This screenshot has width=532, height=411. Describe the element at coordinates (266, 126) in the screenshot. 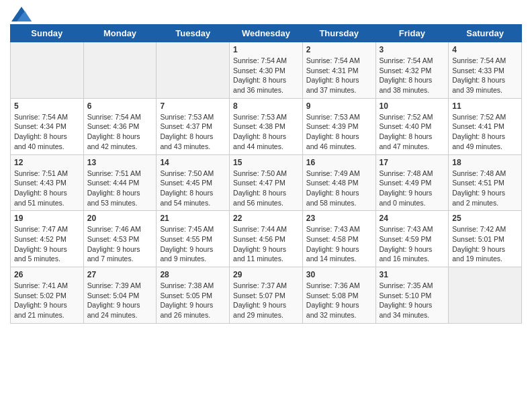

I see `calendar-cell: 8Sunrise: 7:53 AM Sunset: 4:38 PM Daylig…` at that location.